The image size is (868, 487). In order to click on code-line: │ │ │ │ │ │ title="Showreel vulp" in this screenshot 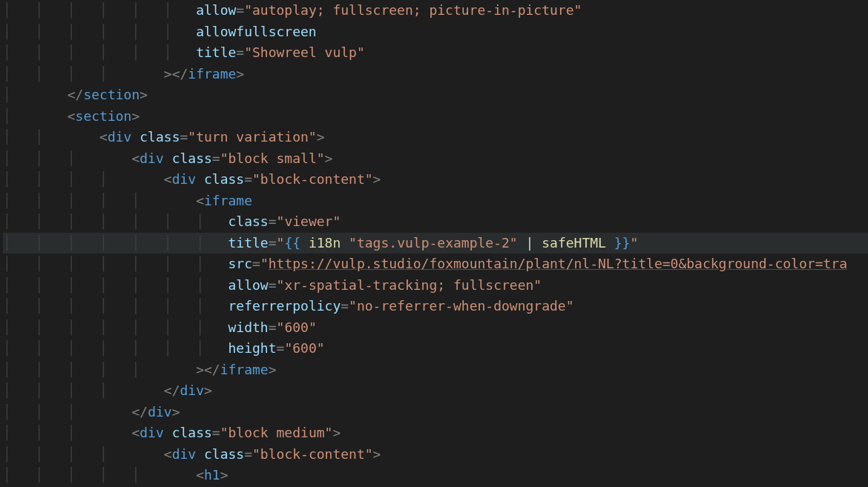, I will do `click(435, 53)`.